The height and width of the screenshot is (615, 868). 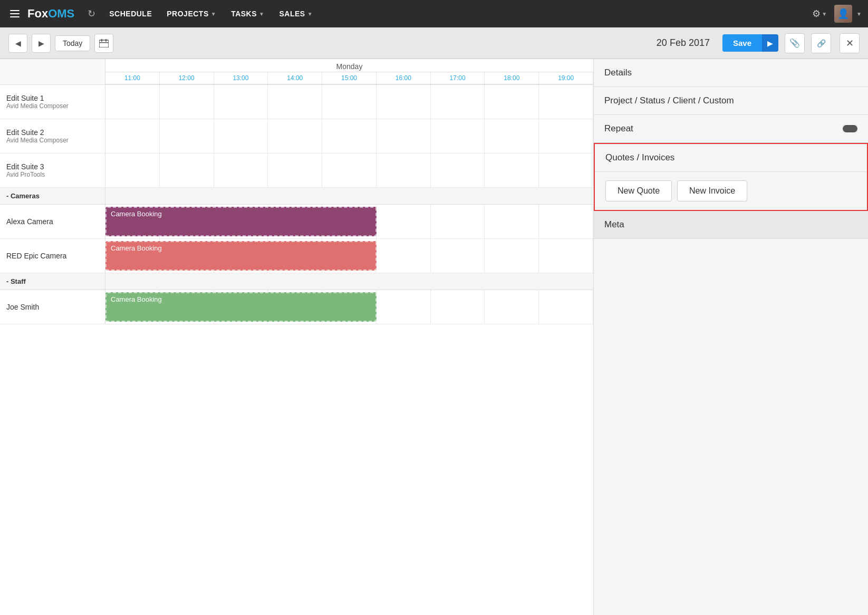 What do you see at coordinates (850, 43) in the screenshot?
I see `close-button: ✕` at bounding box center [850, 43].